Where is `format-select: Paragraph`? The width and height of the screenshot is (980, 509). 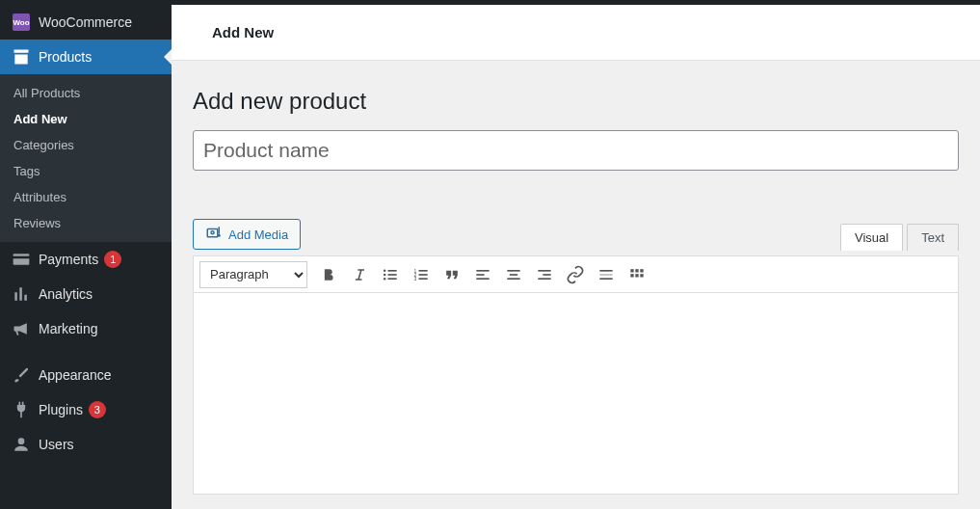
format-select: Paragraph is located at coordinates (253, 275).